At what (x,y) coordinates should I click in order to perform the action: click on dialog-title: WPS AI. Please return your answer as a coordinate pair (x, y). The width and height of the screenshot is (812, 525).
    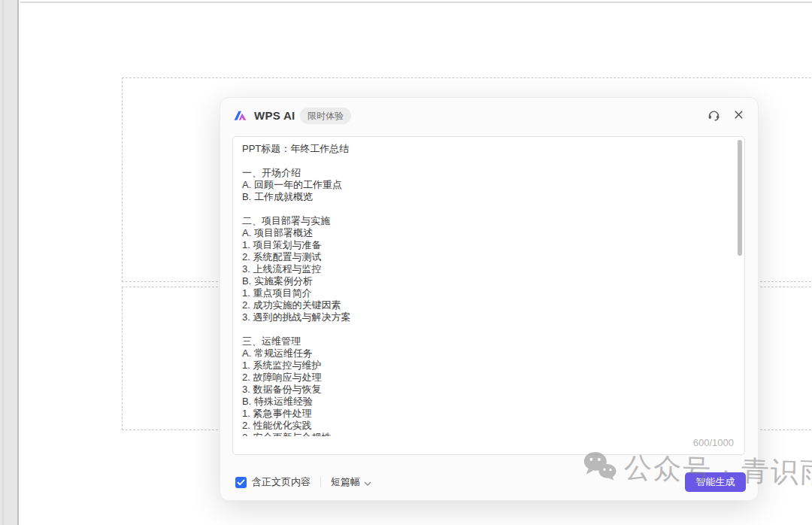
    Looking at the image, I should click on (275, 116).